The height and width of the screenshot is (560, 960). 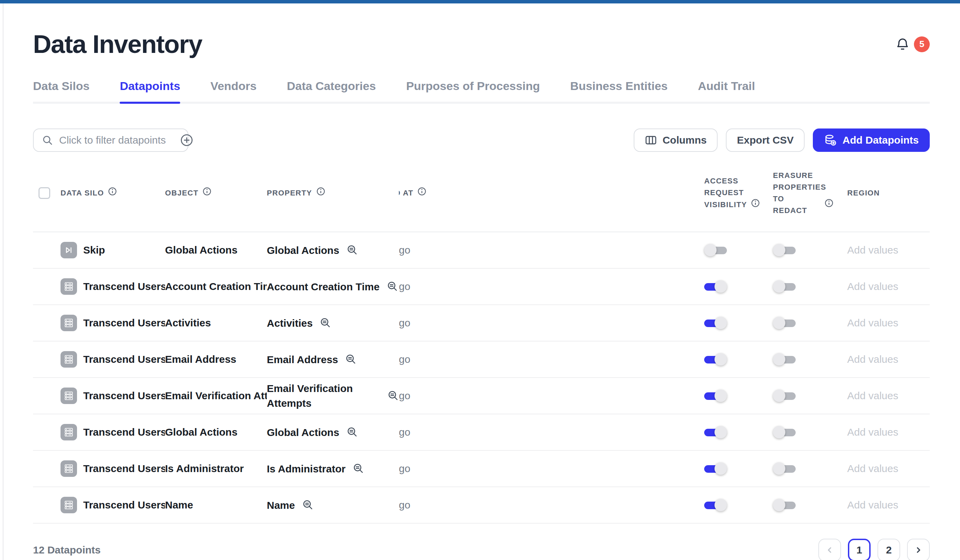 I want to click on select-all-checkbox, so click(x=44, y=193).